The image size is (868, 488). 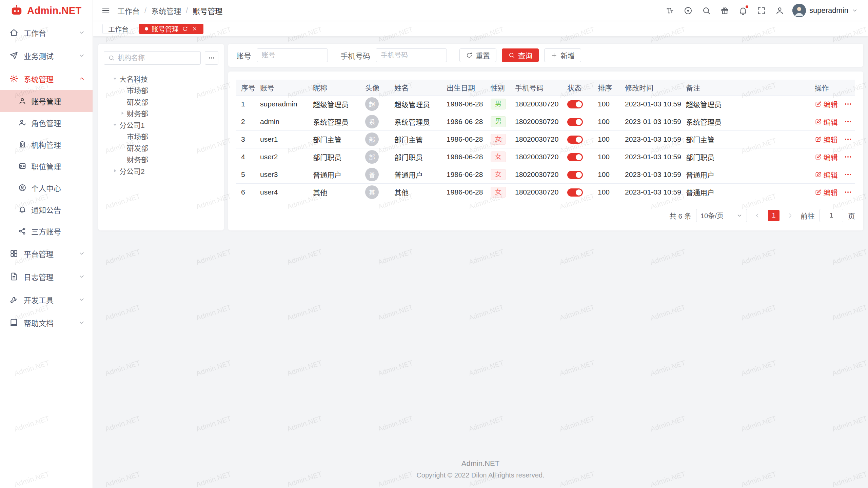 I want to click on tab-item-1: 账号管理, so click(x=171, y=29).